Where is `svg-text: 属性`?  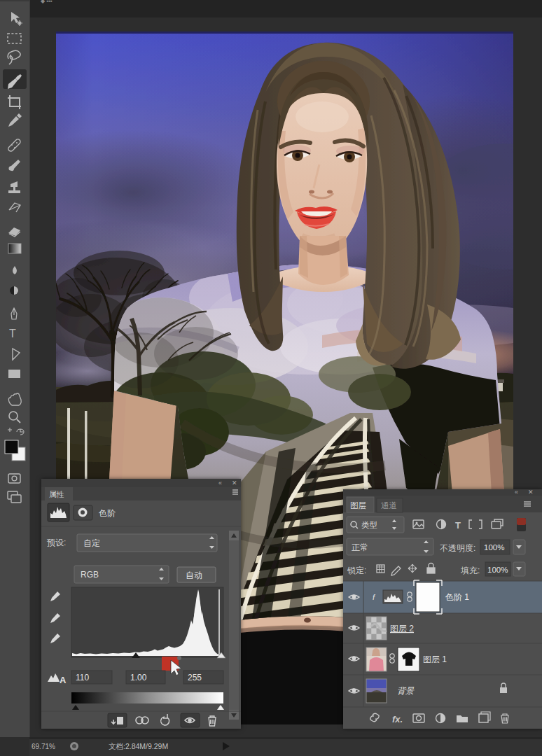 svg-text: 属性 is located at coordinates (57, 494).